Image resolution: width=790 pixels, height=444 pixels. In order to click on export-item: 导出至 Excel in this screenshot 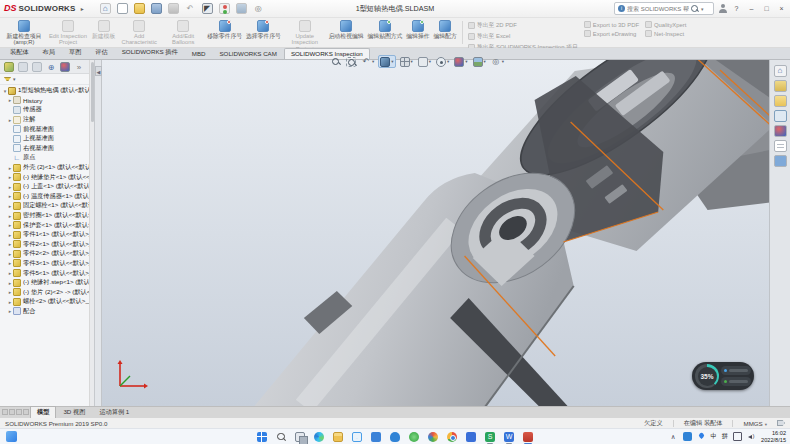, I will do `click(523, 36)`.